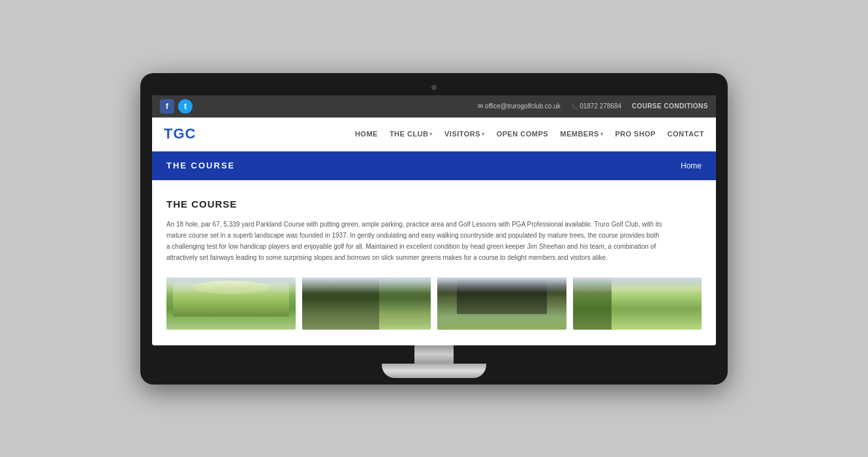 The image size is (868, 457). What do you see at coordinates (414, 241) in the screenshot?
I see `section-description: An 18 hole, par 67, 5,339 yard Parkland …` at bounding box center [414, 241].